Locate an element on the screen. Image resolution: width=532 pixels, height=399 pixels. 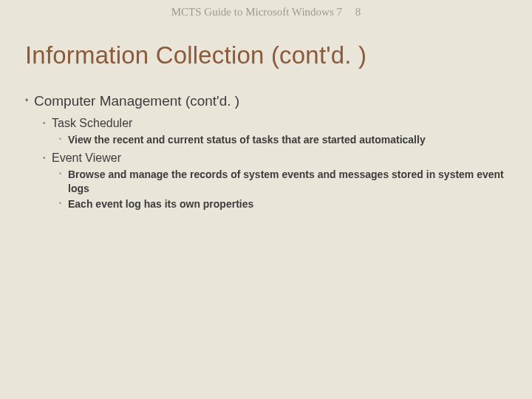
bullet-level1: Computer Management (cont'd. ) is located at coordinates (266, 101).